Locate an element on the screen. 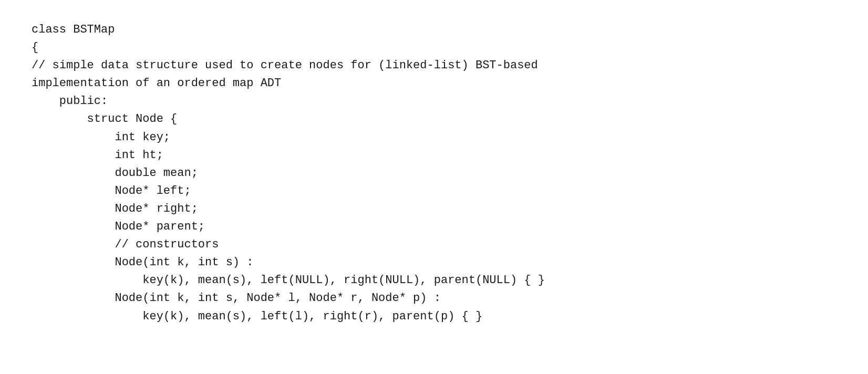 The image size is (868, 374). code-line: key(k), mean(s), left(NULL), right(NULL)… is located at coordinates (434, 280).